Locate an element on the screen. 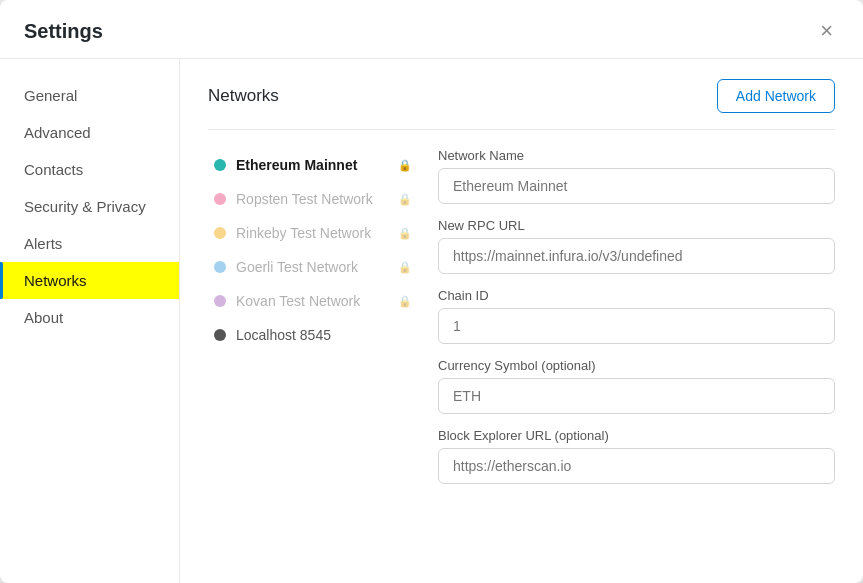 The width and height of the screenshot is (863, 583). network-dot-localhost is located at coordinates (220, 335).